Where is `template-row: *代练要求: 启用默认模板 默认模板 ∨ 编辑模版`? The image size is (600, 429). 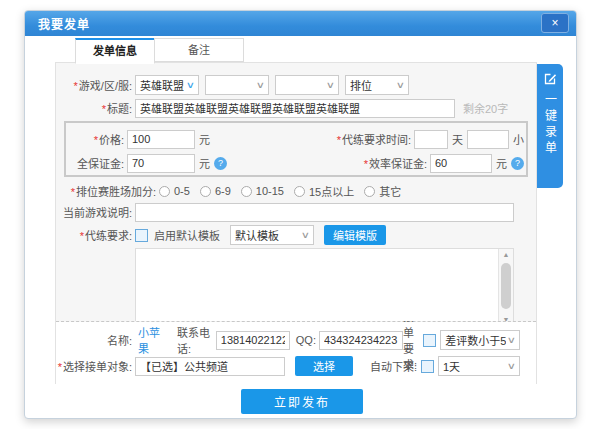
template-row: *代练要求: 启用默认模板 默认模板 ∨ 编辑模版 is located at coordinates (296, 235).